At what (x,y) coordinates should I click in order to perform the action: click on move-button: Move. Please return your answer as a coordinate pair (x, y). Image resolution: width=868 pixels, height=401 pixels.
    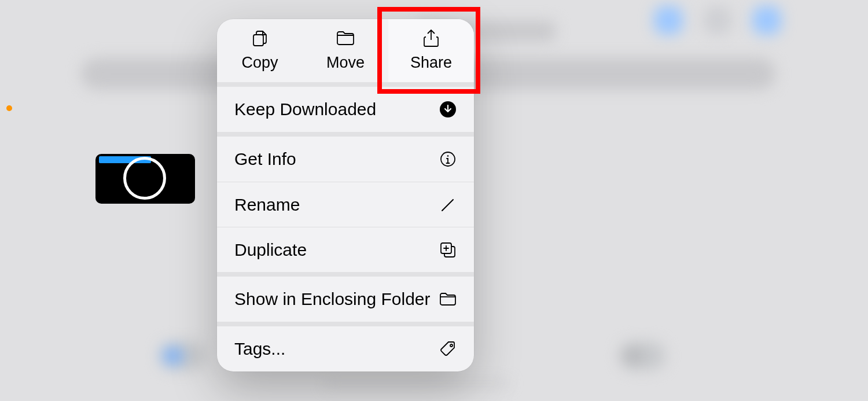
    Looking at the image, I should click on (345, 51).